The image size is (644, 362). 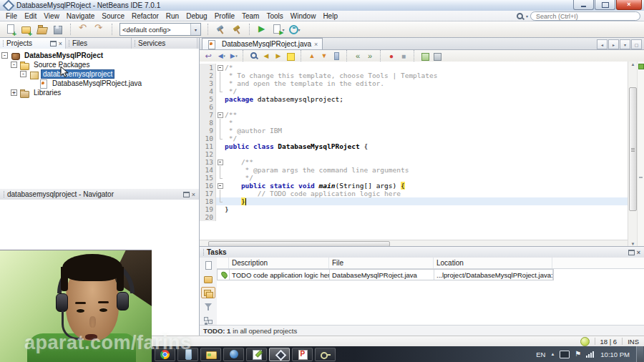 I want to click on editor-tab: DatabaseMysqlPRoject.java ×, so click(x=262, y=44).